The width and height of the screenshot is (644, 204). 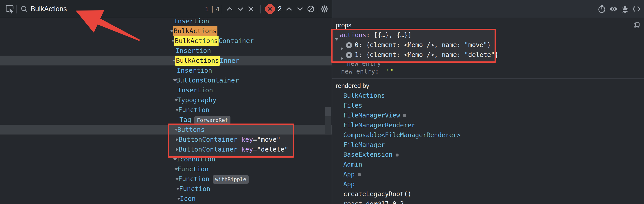 I want to click on prop-row-content: new entry: "", so click(x=368, y=71).